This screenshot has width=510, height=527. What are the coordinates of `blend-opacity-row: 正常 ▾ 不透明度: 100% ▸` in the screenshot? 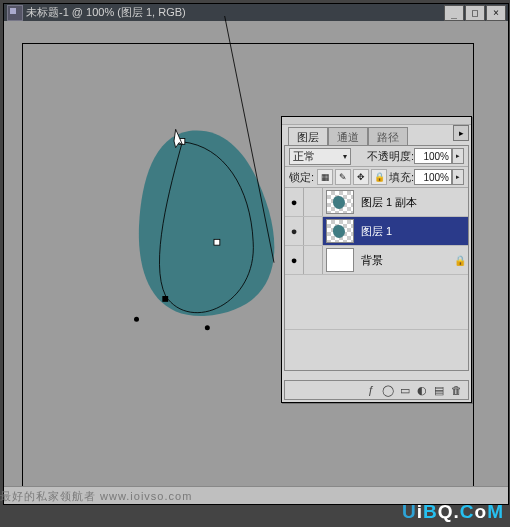 It's located at (376, 156).